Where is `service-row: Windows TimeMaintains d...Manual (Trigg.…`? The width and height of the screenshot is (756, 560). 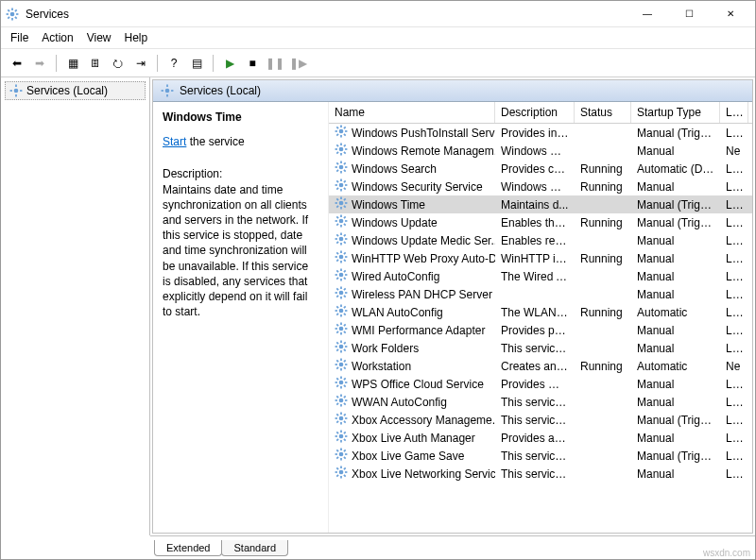 service-row: Windows TimeMaintains d...Manual (Trigg.… is located at coordinates (541, 204).